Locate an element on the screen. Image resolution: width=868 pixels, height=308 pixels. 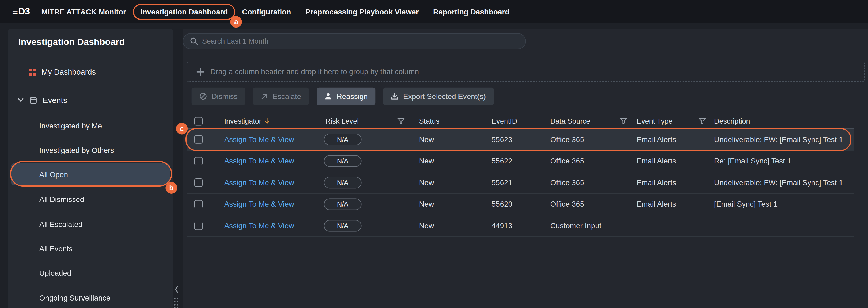
nav-configuration: Configuration is located at coordinates (267, 12).